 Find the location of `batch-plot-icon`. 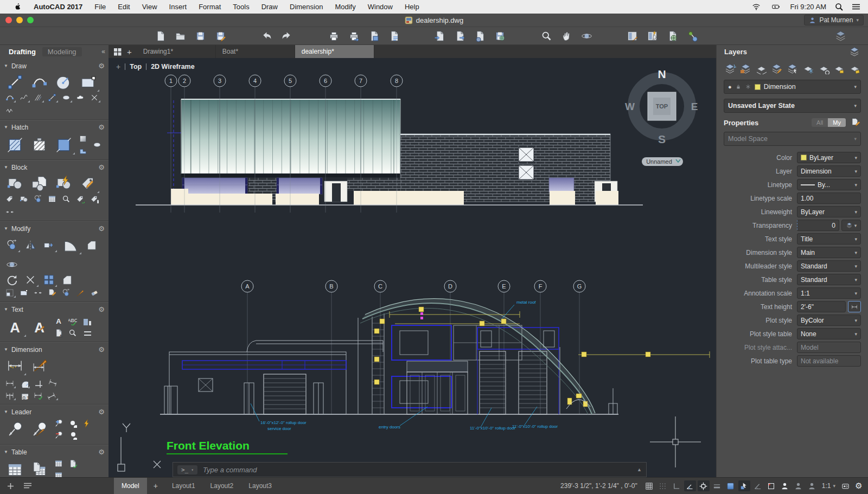

batch-plot-icon is located at coordinates (354, 36).